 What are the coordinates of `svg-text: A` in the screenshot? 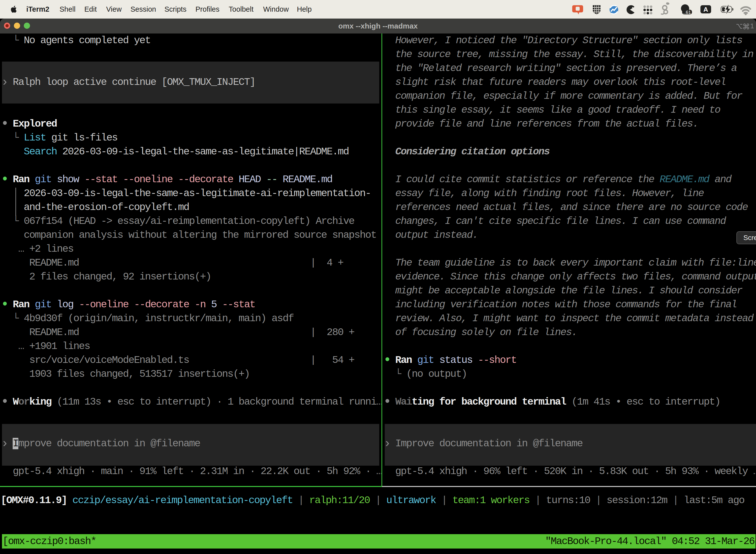 It's located at (706, 9).